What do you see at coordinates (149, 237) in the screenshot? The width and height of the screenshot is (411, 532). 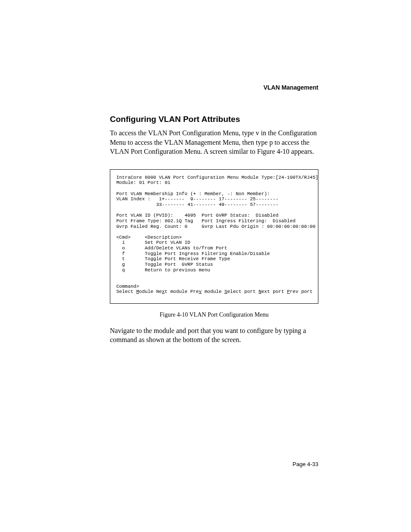 I see `terminal-line: <Cmd> <Description>` at bounding box center [149, 237].